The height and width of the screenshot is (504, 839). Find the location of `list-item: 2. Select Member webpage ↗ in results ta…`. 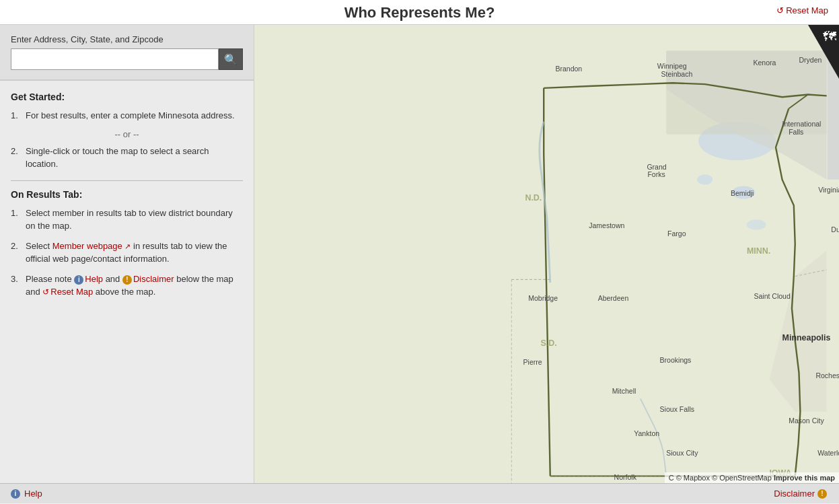

list-item: 2. Select Member webpage ↗ in results ta… is located at coordinates (126, 253).